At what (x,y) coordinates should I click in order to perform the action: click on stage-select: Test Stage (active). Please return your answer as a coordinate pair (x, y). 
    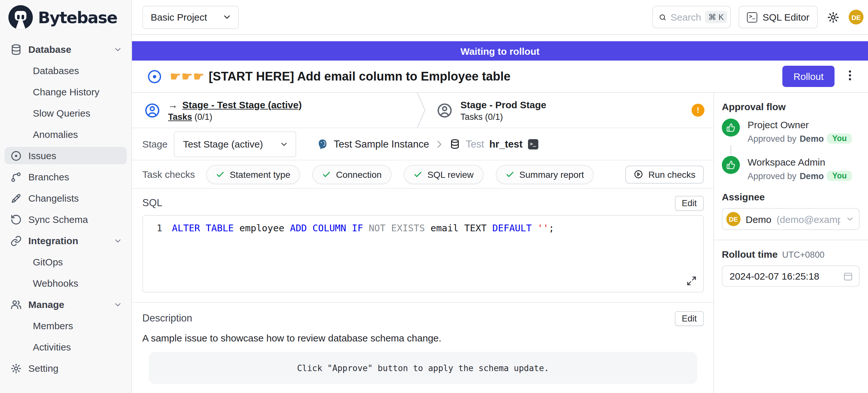
    Looking at the image, I should click on (235, 144).